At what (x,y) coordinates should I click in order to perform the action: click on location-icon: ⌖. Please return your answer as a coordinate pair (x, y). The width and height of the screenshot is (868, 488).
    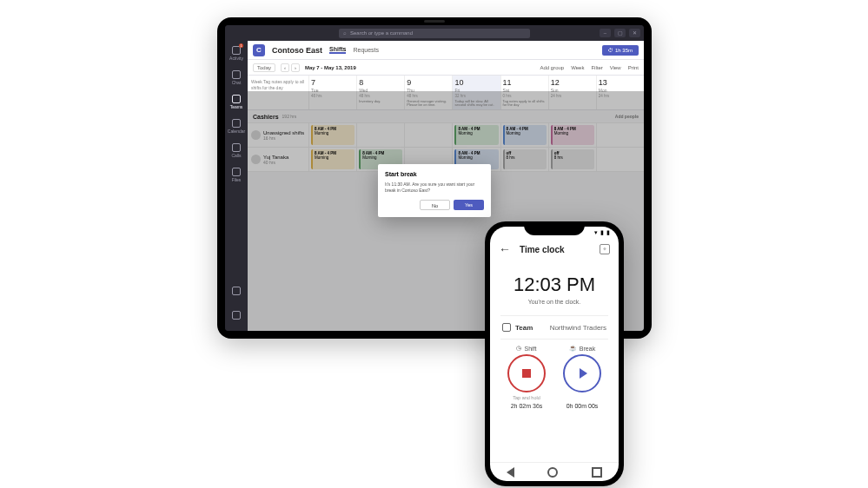
    Looking at the image, I should click on (605, 249).